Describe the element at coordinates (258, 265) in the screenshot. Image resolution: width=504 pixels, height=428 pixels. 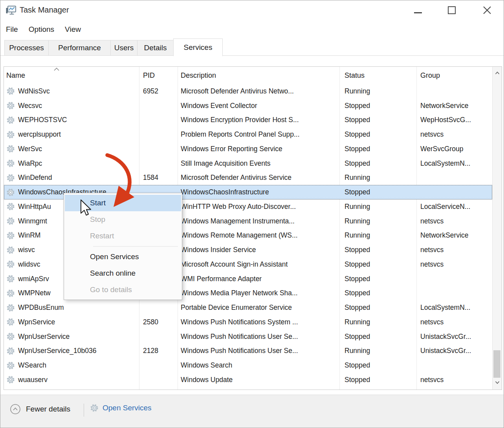
I see `service-description: Microsoft Account Sign-in Assistant` at that location.